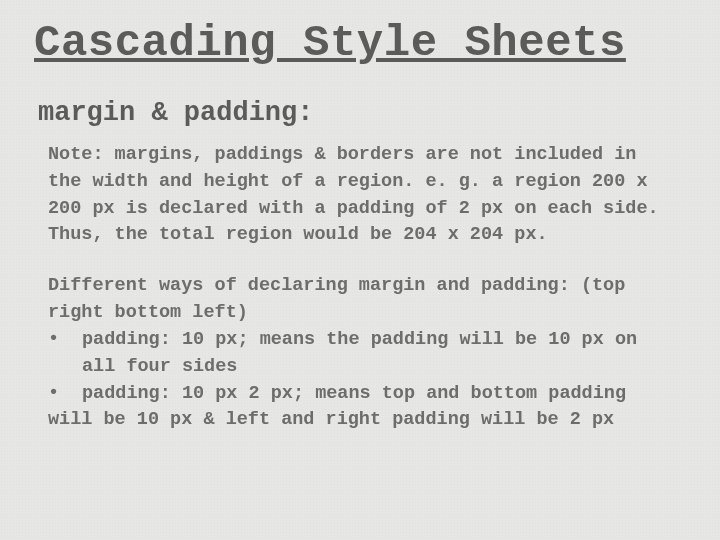 The width and height of the screenshot is (720, 540). Describe the element at coordinates (364, 300) in the screenshot. I see `ways-intro: Different ways of declaring margin and p…` at that location.